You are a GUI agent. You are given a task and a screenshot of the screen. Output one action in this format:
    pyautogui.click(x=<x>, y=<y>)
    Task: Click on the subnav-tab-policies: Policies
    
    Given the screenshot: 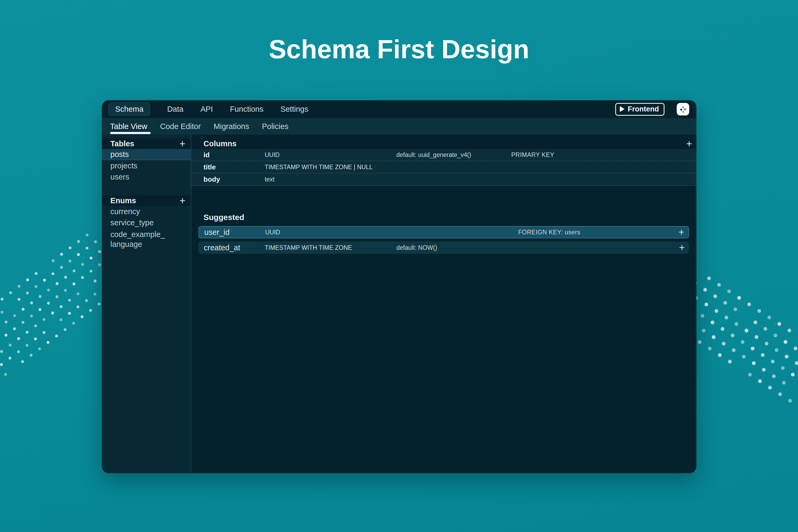 What is the action you would take?
    pyautogui.click(x=276, y=127)
    